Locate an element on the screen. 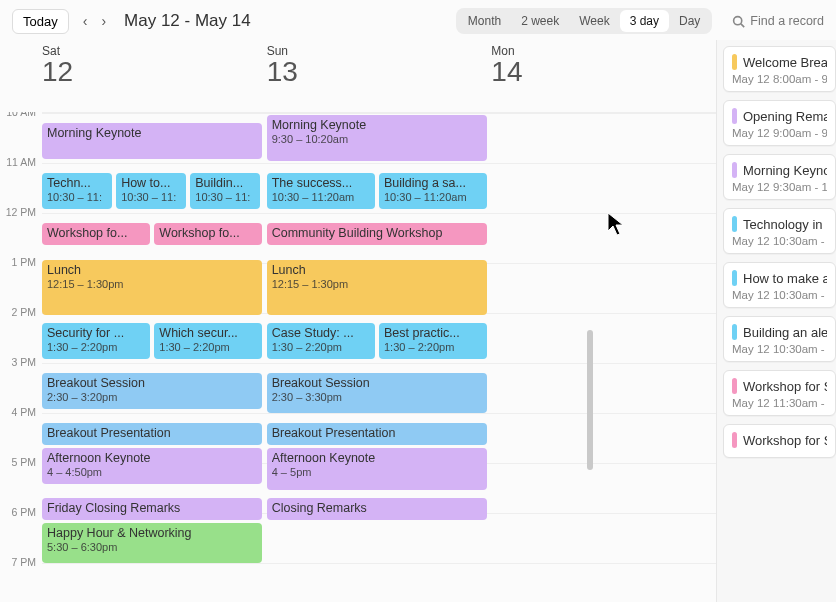  calendar-event: Breakout Session2:30 – 3:20pm is located at coordinates (152, 391).